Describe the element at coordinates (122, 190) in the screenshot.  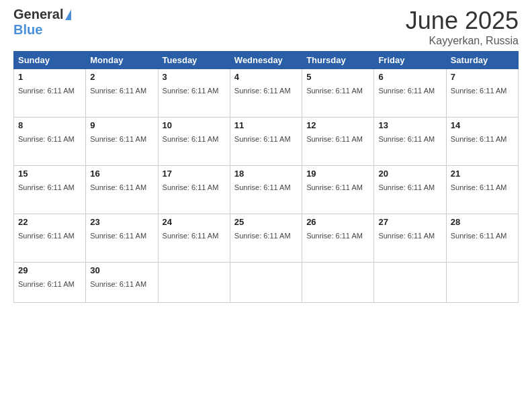
I see `table-row: 16Sunrise: 6:11 AM` at that location.